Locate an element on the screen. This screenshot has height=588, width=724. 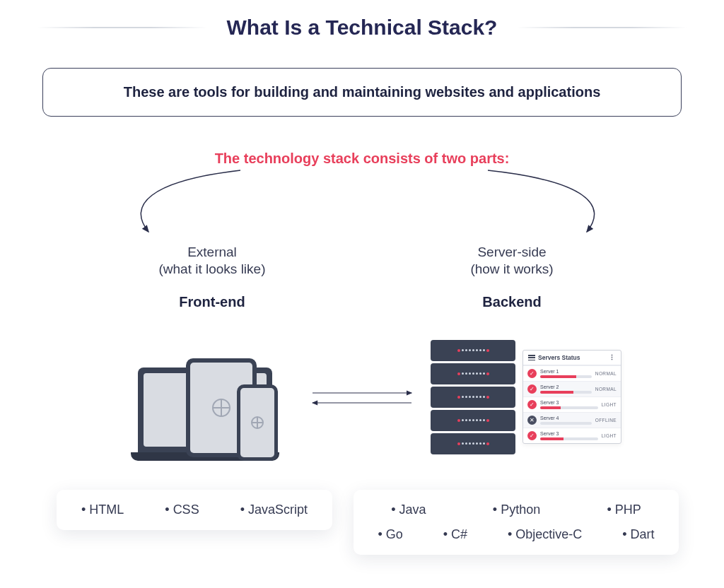
decorative-rule-right is located at coordinates (602, 28).